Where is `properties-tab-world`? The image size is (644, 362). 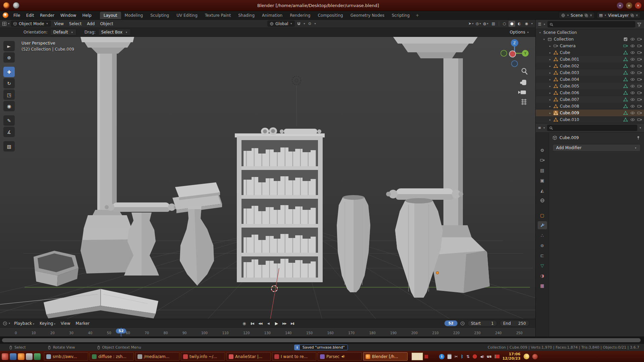
properties-tab-world is located at coordinates (542, 200).